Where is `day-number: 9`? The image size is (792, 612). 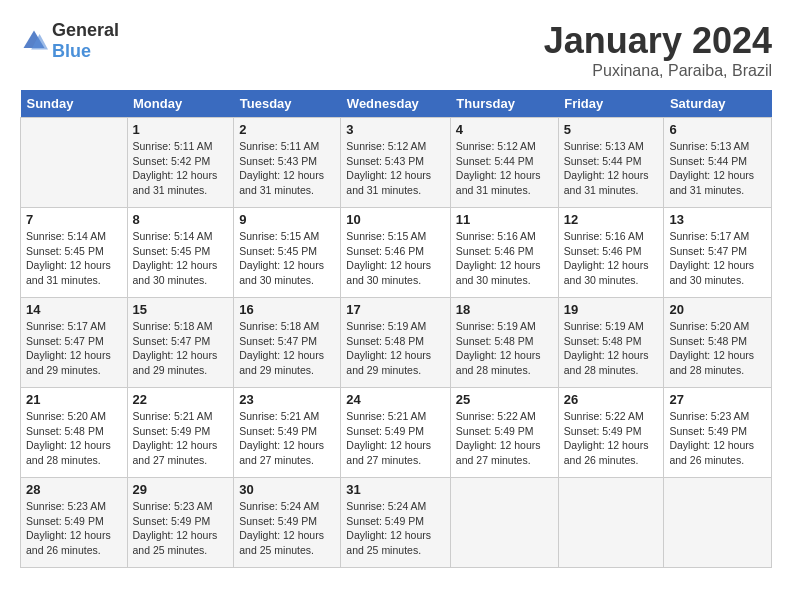
day-number: 9 is located at coordinates (287, 220).